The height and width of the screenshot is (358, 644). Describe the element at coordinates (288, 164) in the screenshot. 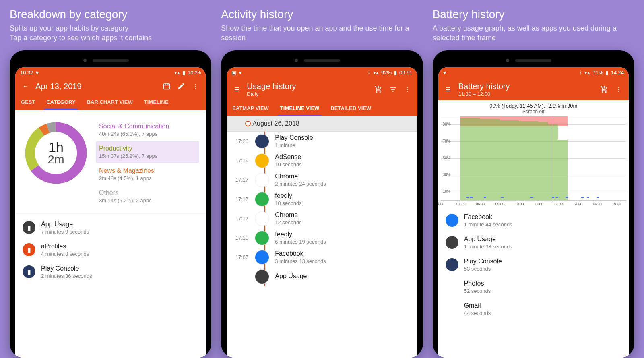

I see `timeline-duration: 10 seconds` at that location.